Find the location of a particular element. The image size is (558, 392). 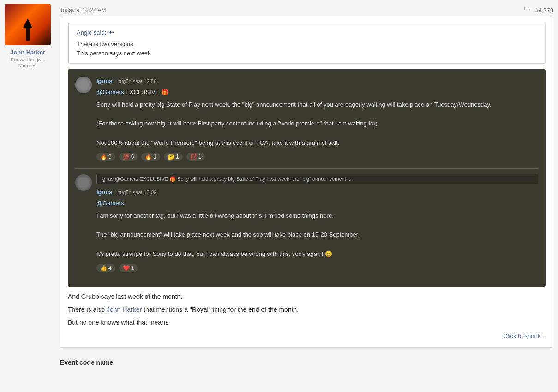

embed-reactions-2: 👍 4 ❤️ 1 is located at coordinates (318, 268).